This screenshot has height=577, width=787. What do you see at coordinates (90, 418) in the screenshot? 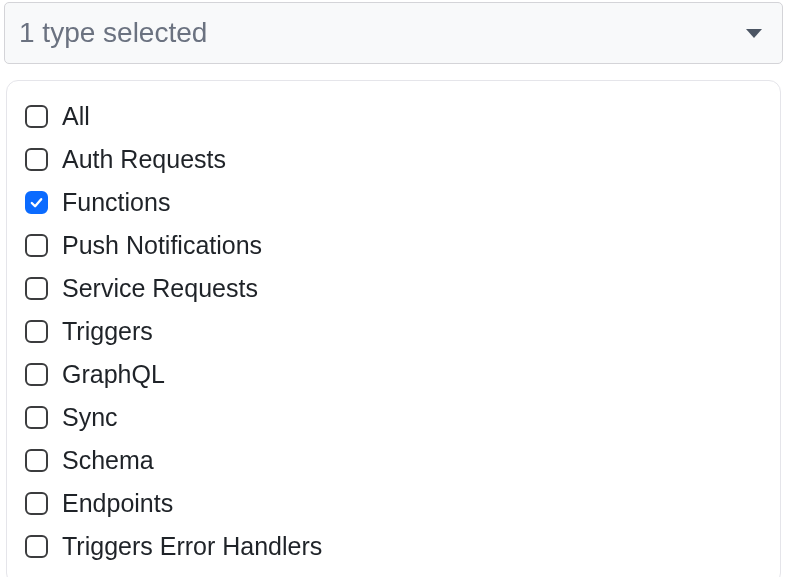
I see `option-label: Sync` at bounding box center [90, 418].